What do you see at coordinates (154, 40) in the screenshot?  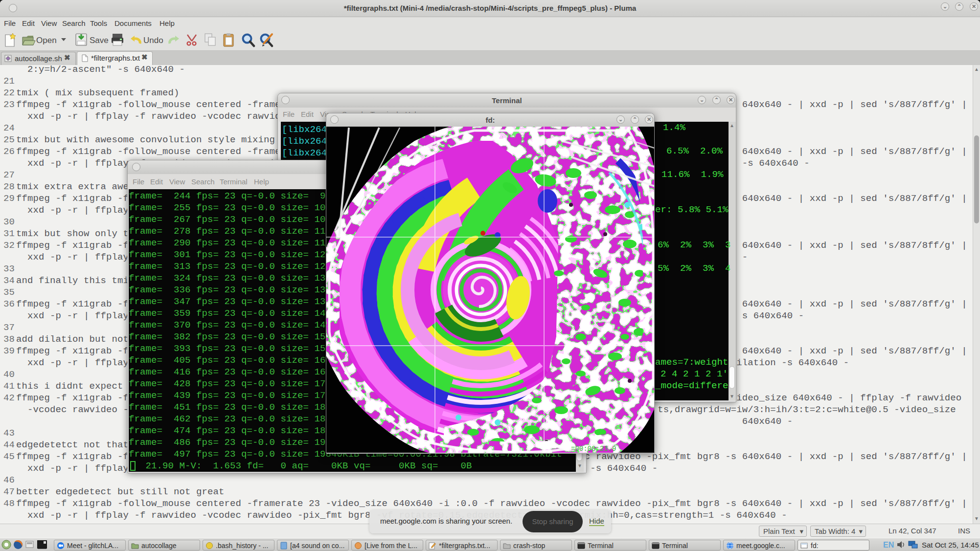 I see `svg-text: Undo` at bounding box center [154, 40].